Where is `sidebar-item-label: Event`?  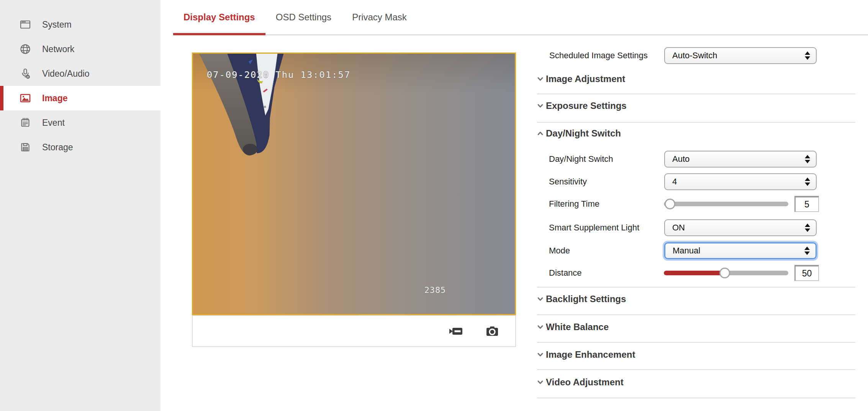
sidebar-item-label: Event is located at coordinates (54, 123).